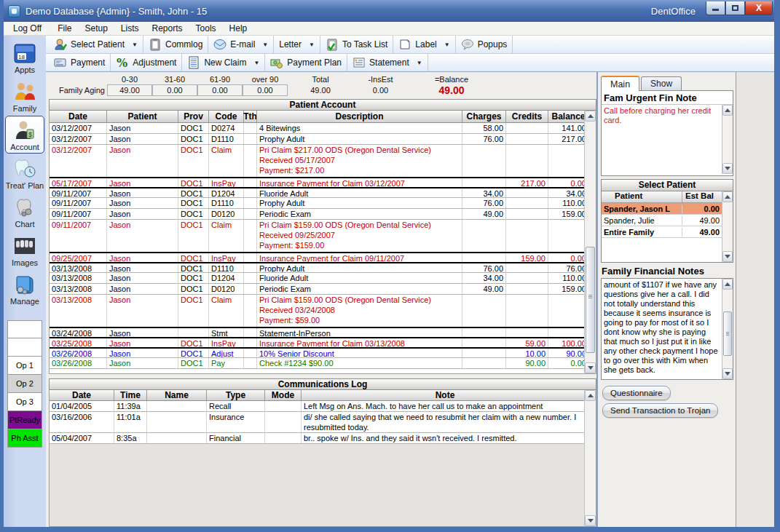 The width and height of the screenshot is (780, 532). What do you see at coordinates (176, 44) in the screenshot?
I see `commlog-button: Commlog` at bounding box center [176, 44].